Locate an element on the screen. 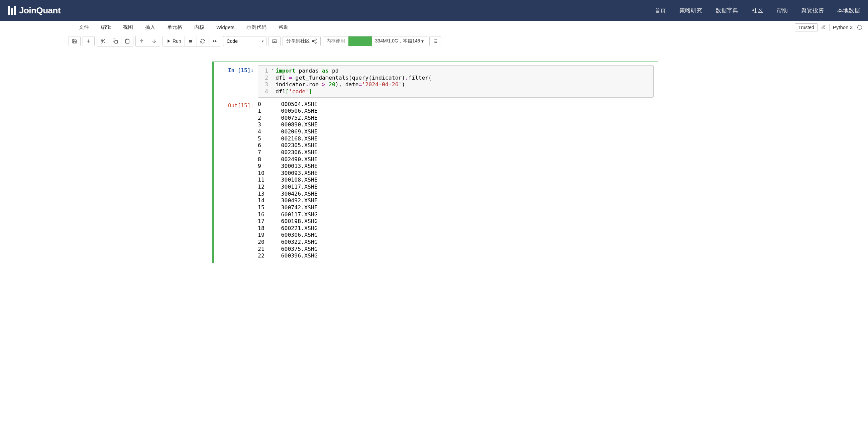  menu-insert: 插入 is located at coordinates (150, 27).